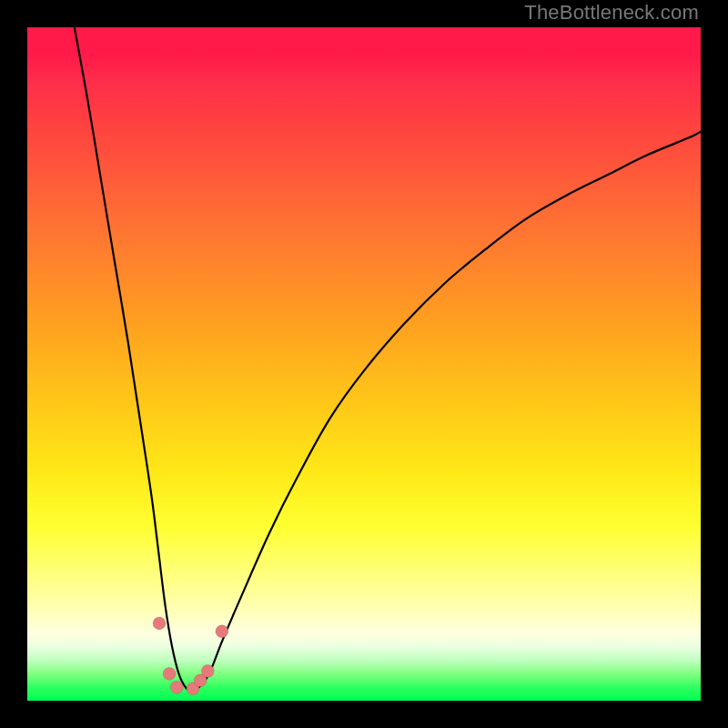 This screenshot has height=728, width=728. I want to click on attribution-text: TheBottleneck.com, so click(612, 13).